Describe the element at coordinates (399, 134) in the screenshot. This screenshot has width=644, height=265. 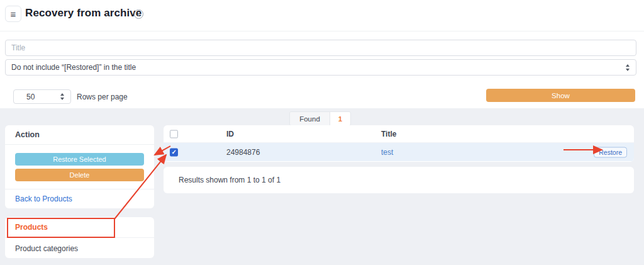
I see `table-header-row: ID Title` at that location.